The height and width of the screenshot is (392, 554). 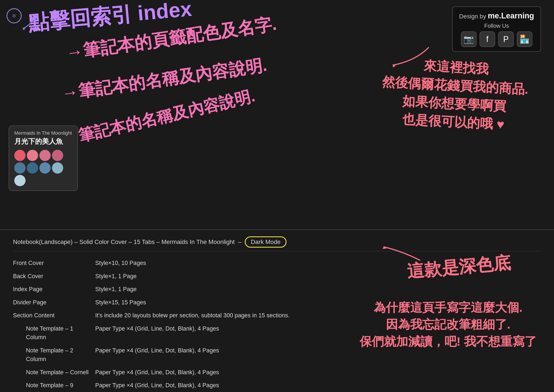 I want to click on color-palette, so click(x=43, y=168).